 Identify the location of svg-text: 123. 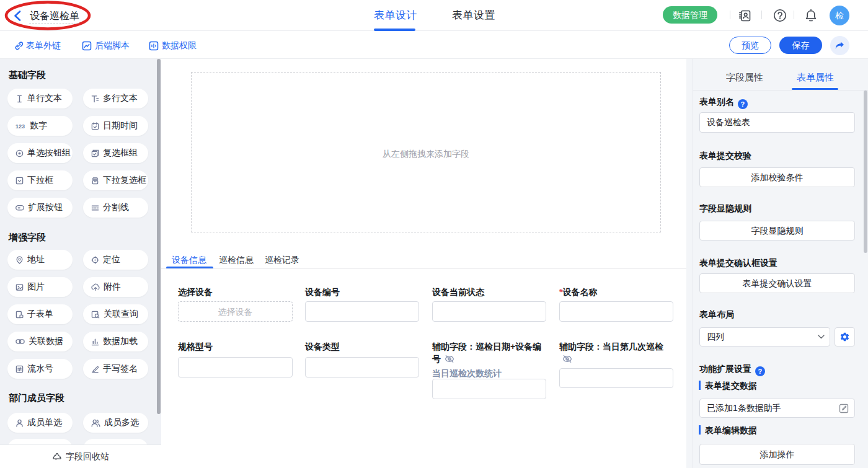
(20, 126).